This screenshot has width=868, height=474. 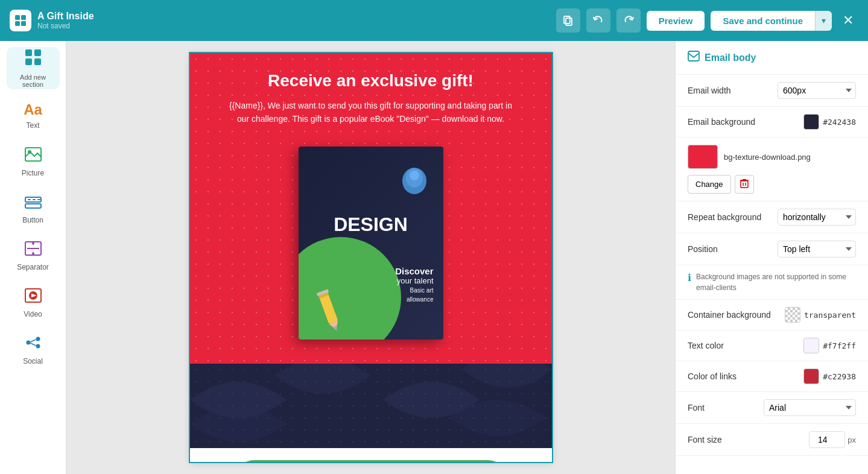 I want to click on preview-button: Preview, so click(x=676, y=21).